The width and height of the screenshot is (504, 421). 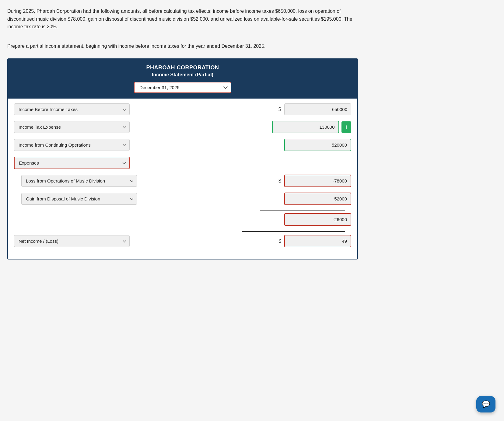 What do you see at coordinates (183, 232) in the screenshot?
I see `double-underline-divider` at bounding box center [183, 232].